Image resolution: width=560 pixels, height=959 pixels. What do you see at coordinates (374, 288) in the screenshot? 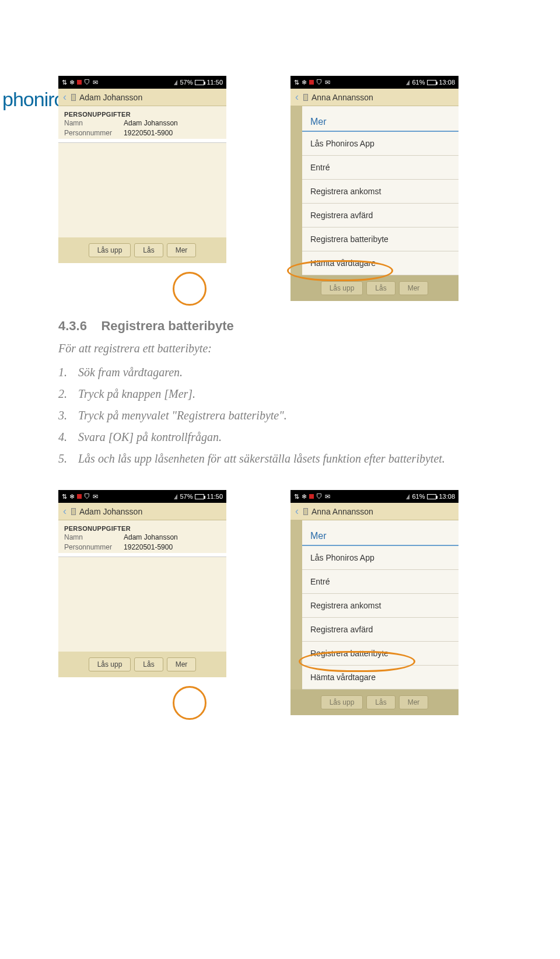
I see `bottom-toolbar-dim: Lås upp Lås Mer` at bounding box center [374, 288].